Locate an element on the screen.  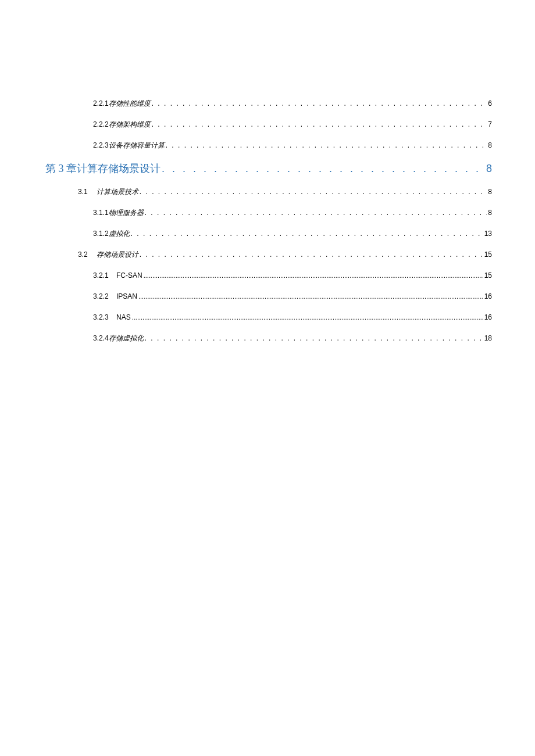
toc-number: 3.2.2 is located at coordinates (105, 296).